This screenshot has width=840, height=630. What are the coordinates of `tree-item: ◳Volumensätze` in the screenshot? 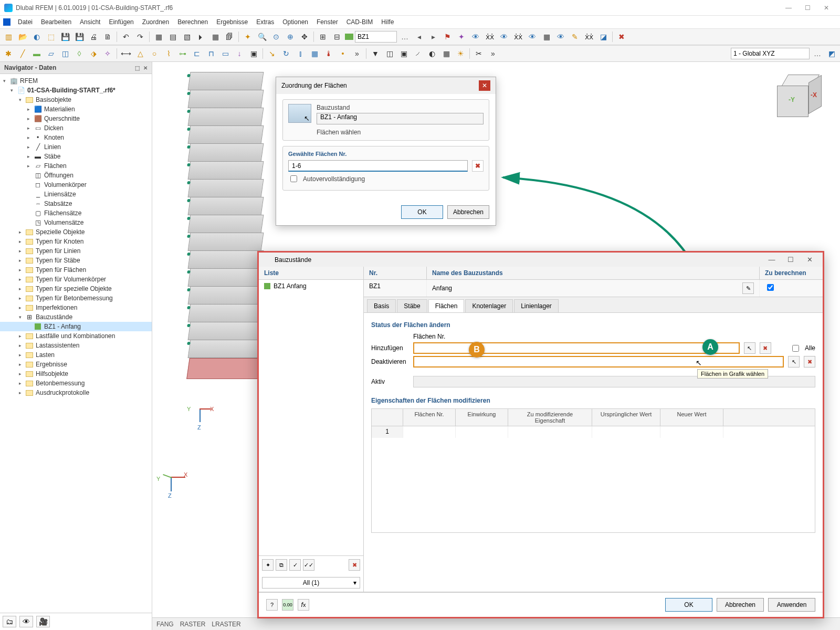 It's located at (76, 223).